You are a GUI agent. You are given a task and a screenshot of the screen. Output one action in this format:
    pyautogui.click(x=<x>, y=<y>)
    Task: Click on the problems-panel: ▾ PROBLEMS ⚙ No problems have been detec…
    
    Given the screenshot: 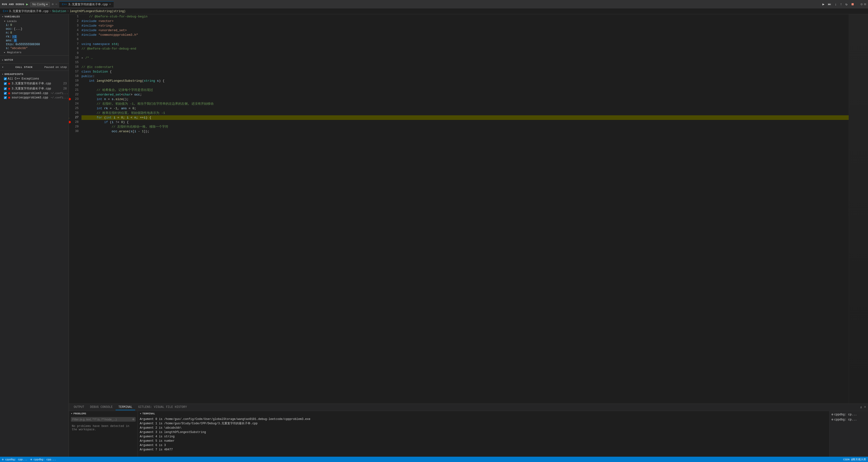 What is the action you would take?
    pyautogui.click(x=103, y=434)
    